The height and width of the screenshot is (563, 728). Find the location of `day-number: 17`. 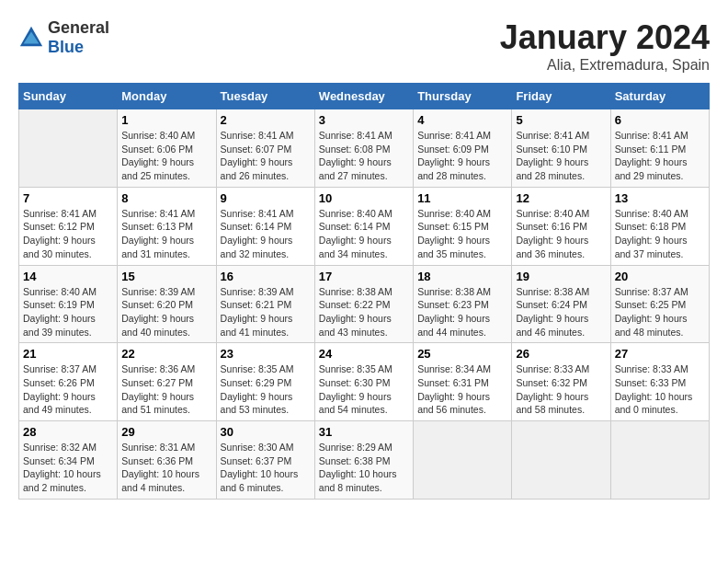

day-number: 17 is located at coordinates (364, 276).